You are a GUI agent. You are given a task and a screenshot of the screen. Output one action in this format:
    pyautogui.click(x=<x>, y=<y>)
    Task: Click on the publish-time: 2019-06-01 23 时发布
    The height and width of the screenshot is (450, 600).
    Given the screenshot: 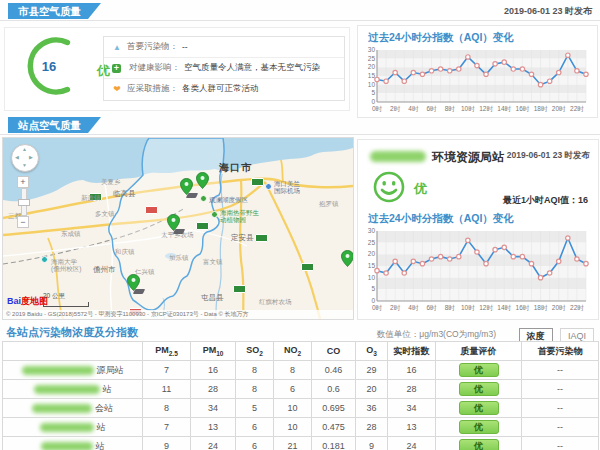 What is the action you would take?
    pyautogui.click(x=548, y=12)
    